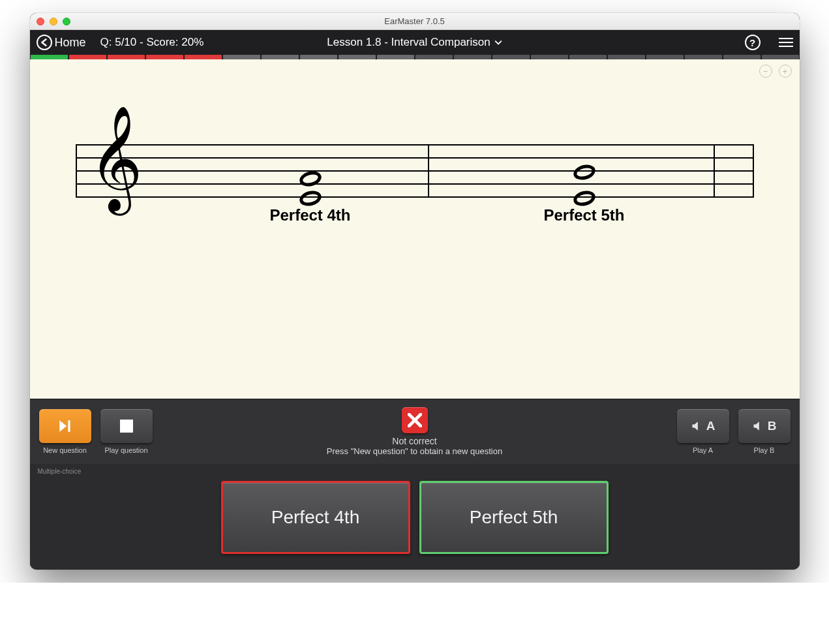  Describe the element at coordinates (514, 517) in the screenshot. I see `answer-option-b-label: Perfect 5th` at that location.